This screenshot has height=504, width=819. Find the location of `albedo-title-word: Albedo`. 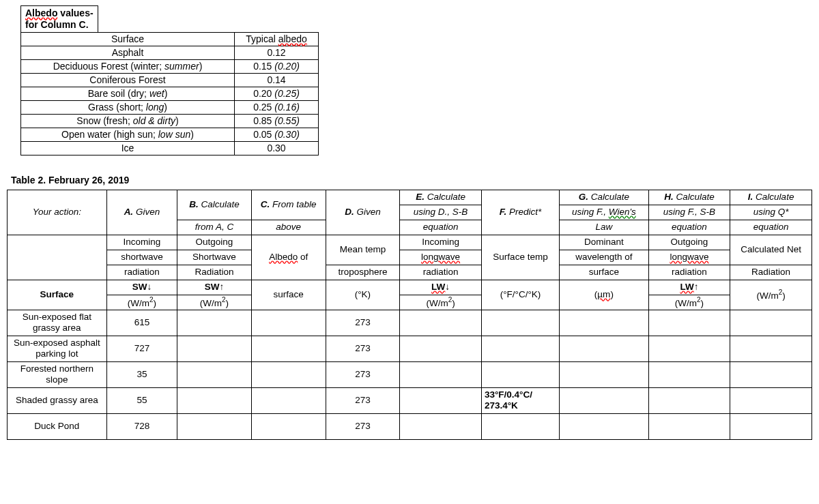

albedo-title-word: Albedo is located at coordinates (41, 13).